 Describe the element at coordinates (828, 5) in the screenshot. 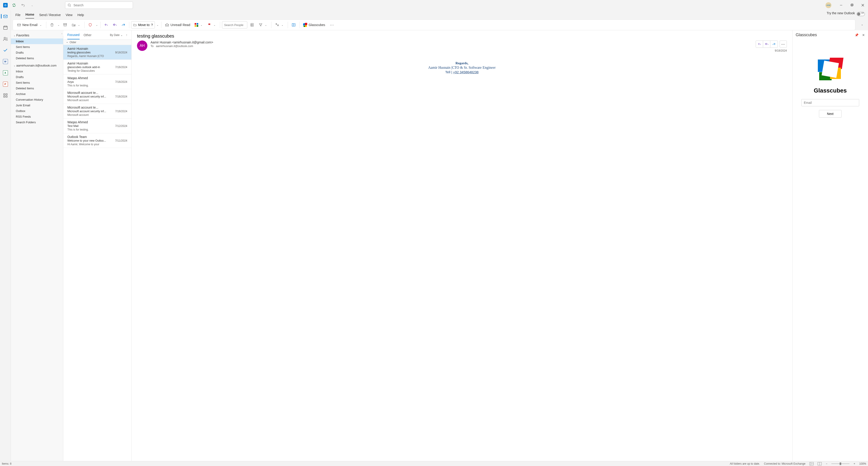

I see `user-avatar: Amir` at that location.